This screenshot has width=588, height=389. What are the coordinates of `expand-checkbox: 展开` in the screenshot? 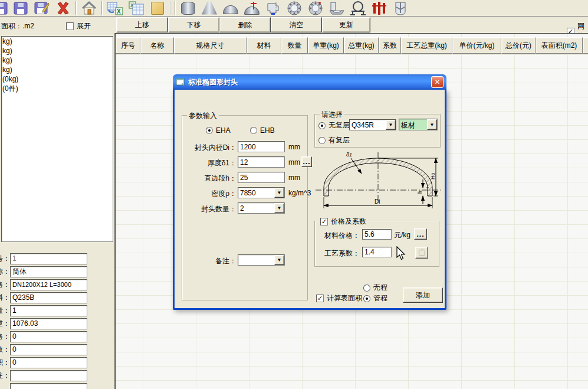 It's located at (78, 26).